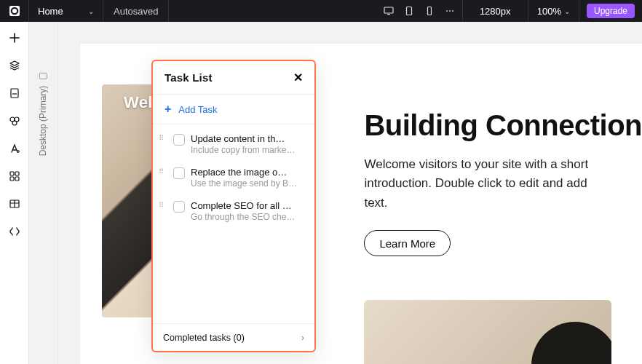 This screenshot has width=642, height=364. Describe the element at coordinates (15, 93) in the screenshot. I see `pages-tool-icon` at that location.